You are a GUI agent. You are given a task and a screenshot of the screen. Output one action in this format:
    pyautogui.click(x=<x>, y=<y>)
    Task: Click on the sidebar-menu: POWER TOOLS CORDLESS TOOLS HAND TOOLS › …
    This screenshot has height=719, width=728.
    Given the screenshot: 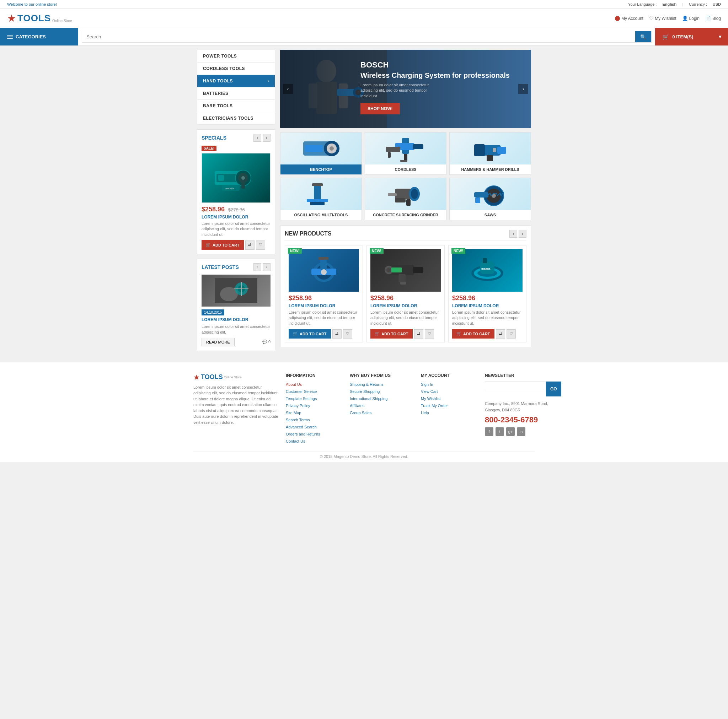 What is the action you would take?
    pyautogui.click(x=236, y=87)
    